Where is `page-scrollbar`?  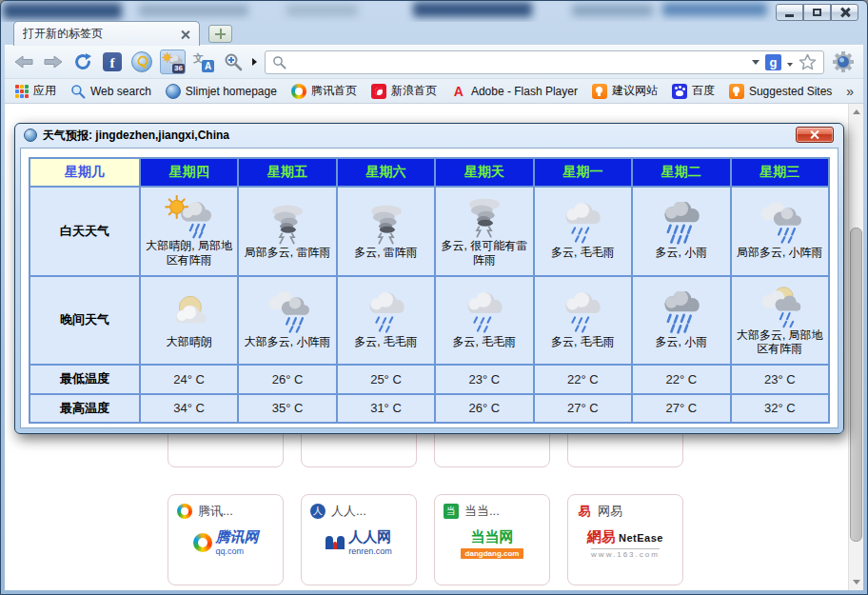
page-scrollbar is located at coordinates (856, 347).